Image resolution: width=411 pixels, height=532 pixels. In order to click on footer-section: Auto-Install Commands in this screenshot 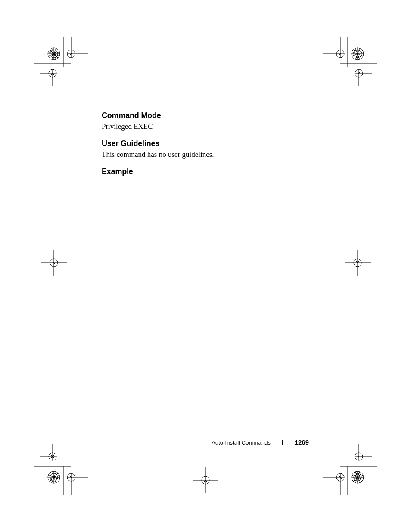, I will do `click(241, 443)`.